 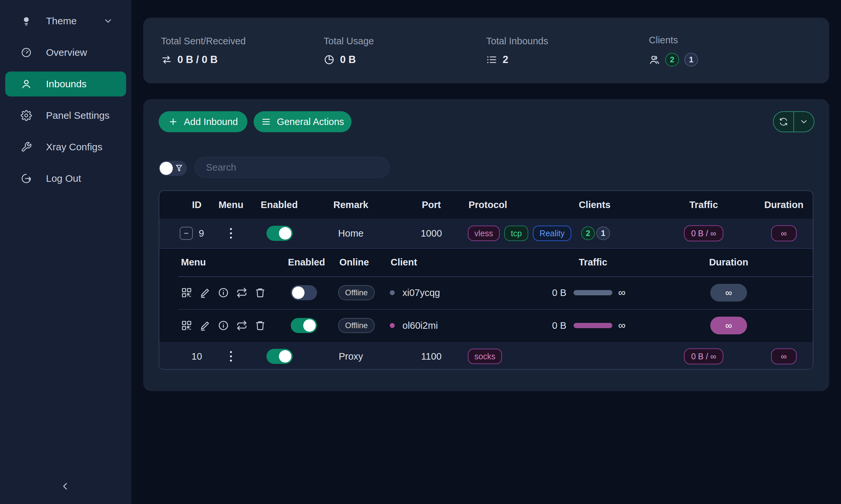 I want to click on row-port: 1000, so click(x=432, y=233).